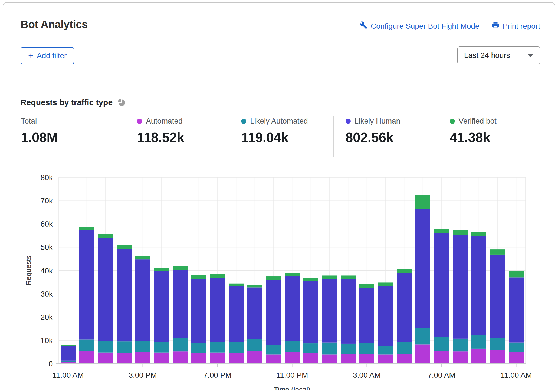 The height and width of the screenshot is (392, 558). I want to click on add-filter-button: + Add filter, so click(47, 56).